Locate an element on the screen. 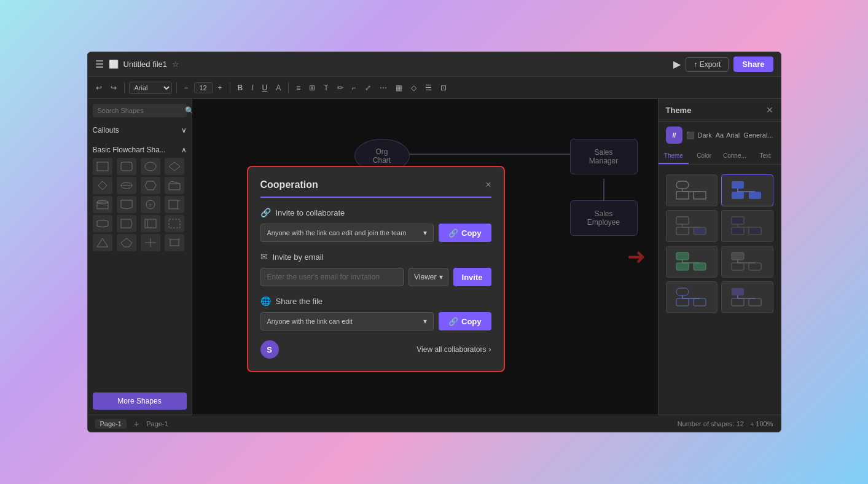 This screenshot has height=484, width=868. theme-title: Theme is located at coordinates (679, 111).